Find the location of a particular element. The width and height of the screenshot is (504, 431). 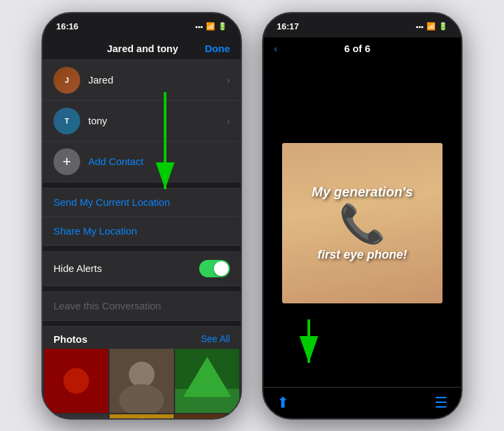

signal-icon-1: ▪▪▪ is located at coordinates (199, 27).